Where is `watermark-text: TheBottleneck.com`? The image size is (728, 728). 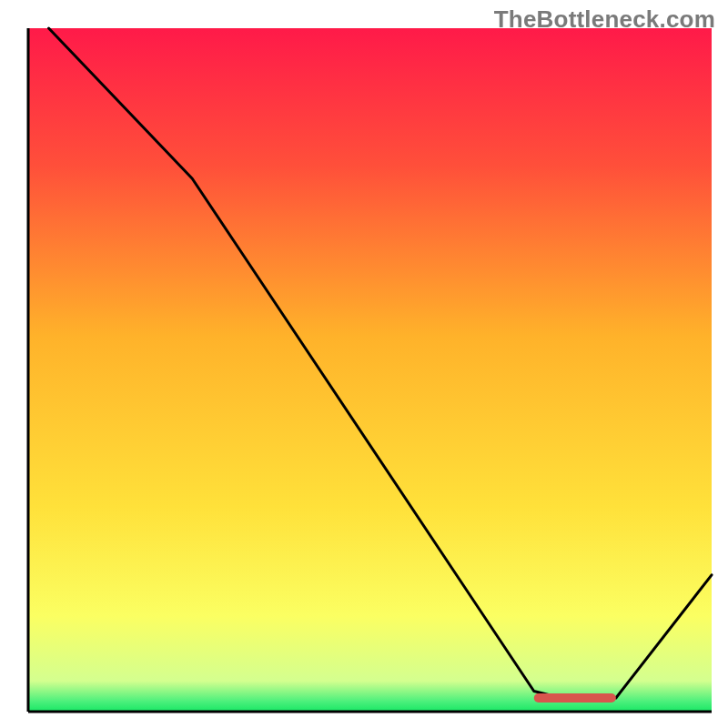
watermark-text: TheBottleneck.com is located at coordinates (604, 20).